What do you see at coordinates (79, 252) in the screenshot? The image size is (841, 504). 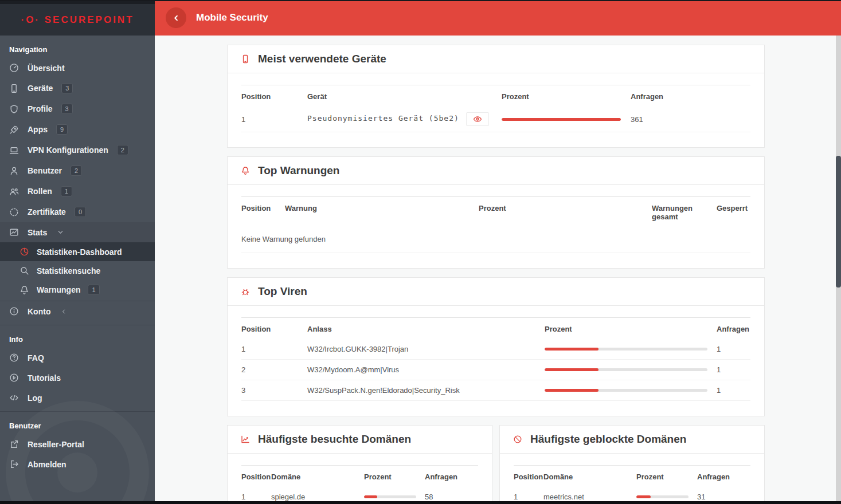 I see `sidebar-item-label: Statistiken-Dashboard` at bounding box center [79, 252].